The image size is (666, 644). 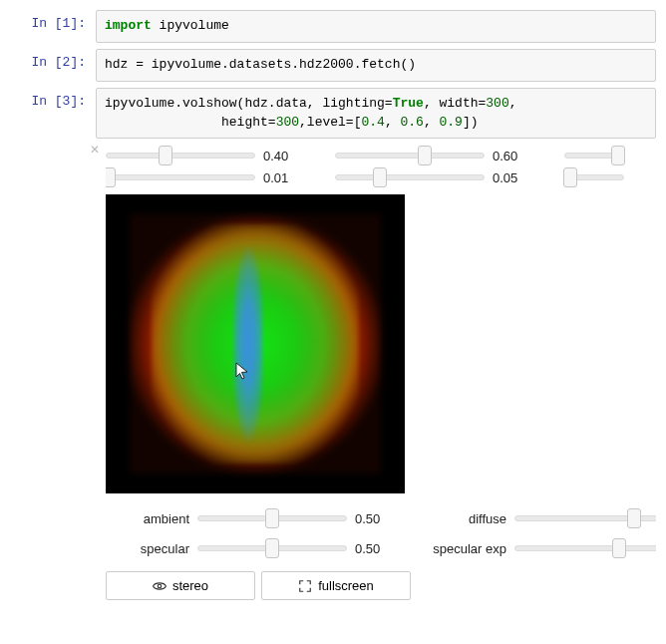 I want to click on lighting-row-2: specular 0.50 specular exp 5, so click(x=381, y=548).